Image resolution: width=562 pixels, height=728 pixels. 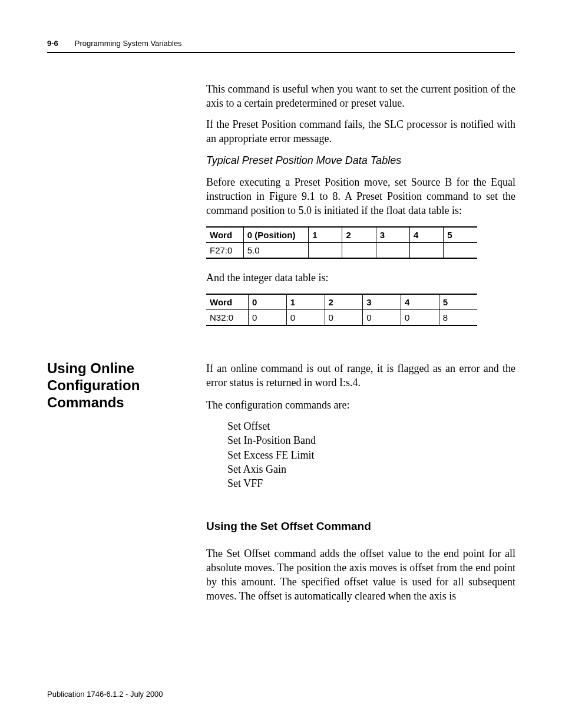 What do you see at coordinates (361, 455) in the screenshot?
I see `list-item: Set Excess FE Limit` at bounding box center [361, 455].